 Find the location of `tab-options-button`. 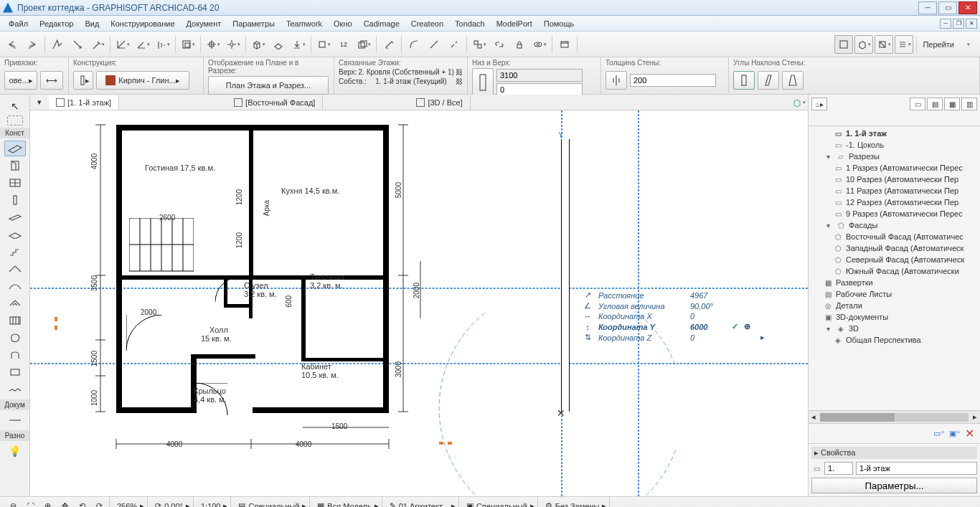

tab-options-button is located at coordinates (798, 103).